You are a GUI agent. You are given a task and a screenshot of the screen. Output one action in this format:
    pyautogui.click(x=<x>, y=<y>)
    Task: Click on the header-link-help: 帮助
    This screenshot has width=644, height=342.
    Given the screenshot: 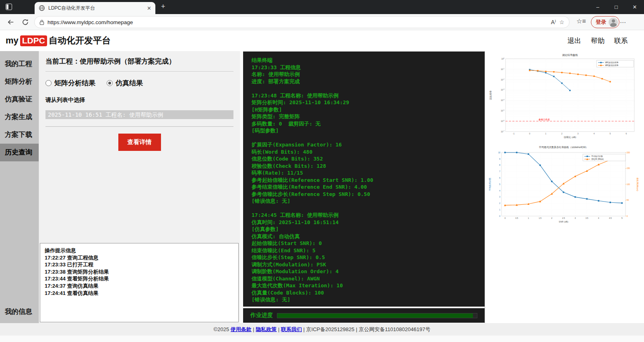 What is the action you would take?
    pyautogui.click(x=598, y=41)
    